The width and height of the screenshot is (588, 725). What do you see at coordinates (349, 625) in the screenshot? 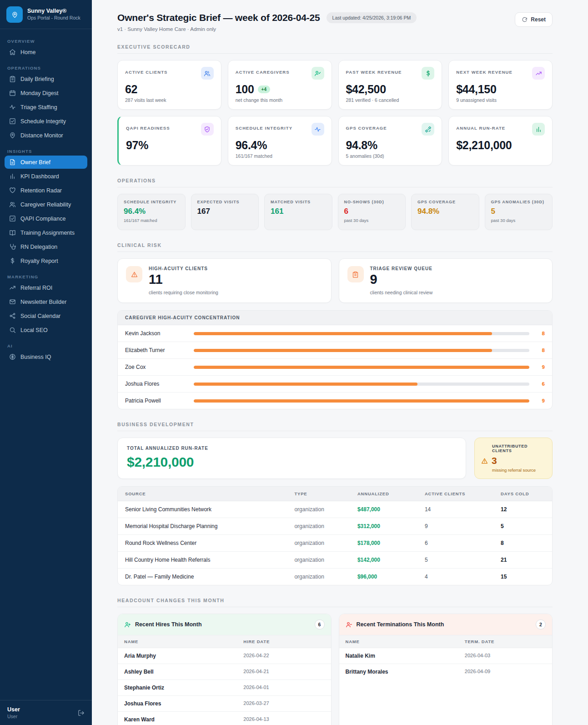
I see `user-minus-icon` at bounding box center [349, 625].